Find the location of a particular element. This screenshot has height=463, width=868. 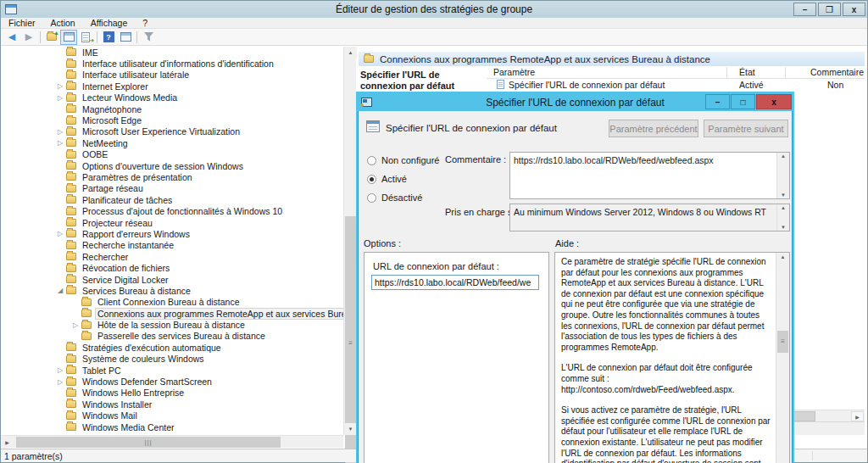

tree-item-label: Windows Mail is located at coordinates (110, 416).